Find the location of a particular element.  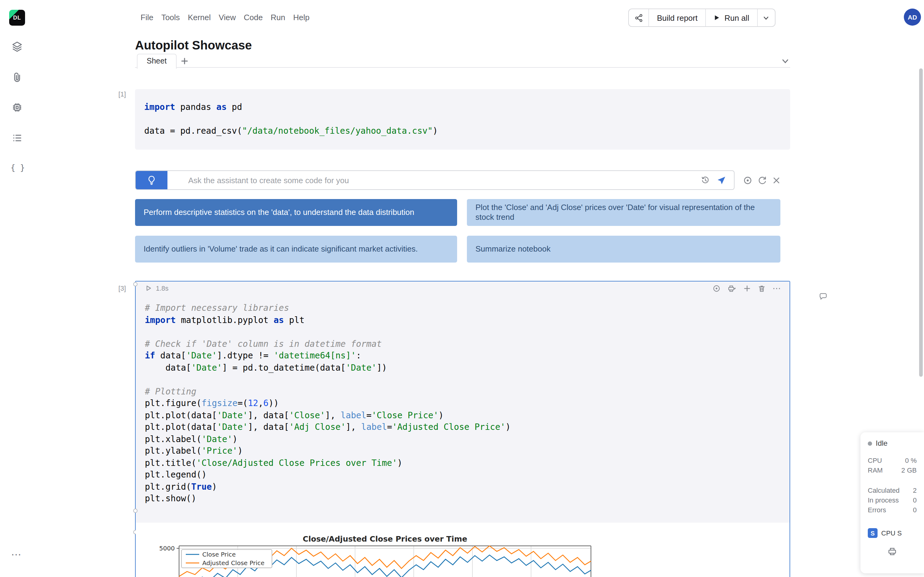

machine-cpu-icon is located at coordinates (17, 108).